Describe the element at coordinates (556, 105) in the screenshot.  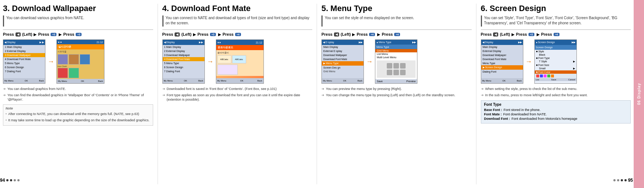
I see `font-type-title: Font Type` at that location.